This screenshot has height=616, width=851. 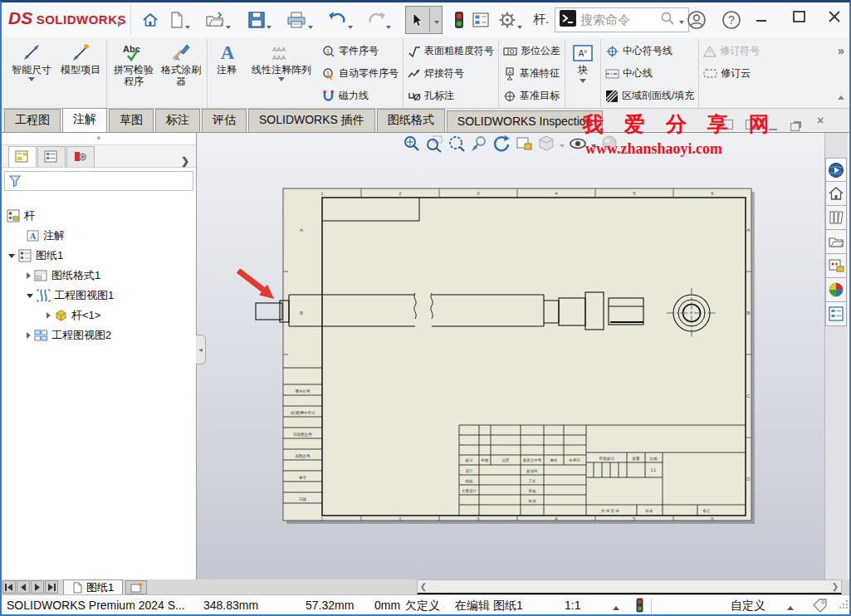 I want to click on custom-properties-icon, so click(x=836, y=314).